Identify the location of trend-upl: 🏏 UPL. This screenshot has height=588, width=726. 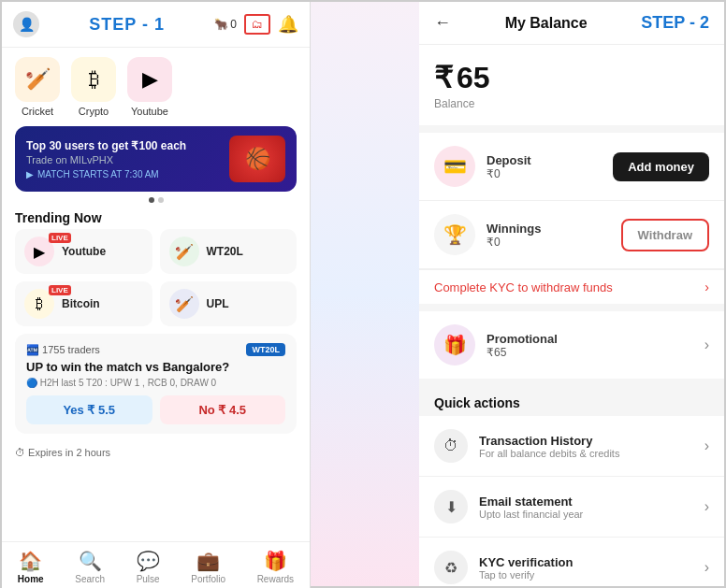
(228, 304).